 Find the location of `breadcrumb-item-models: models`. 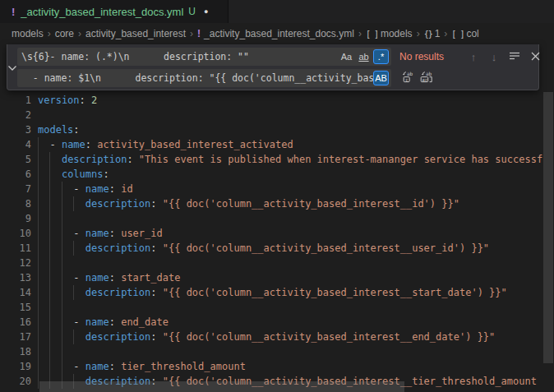

breadcrumb-item-models: models is located at coordinates (28, 34).